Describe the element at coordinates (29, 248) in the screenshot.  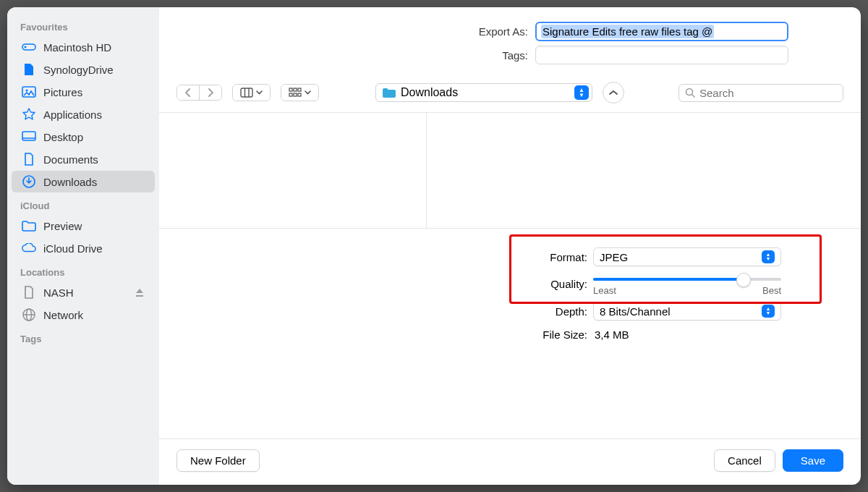
I see `cloud-icon` at that location.